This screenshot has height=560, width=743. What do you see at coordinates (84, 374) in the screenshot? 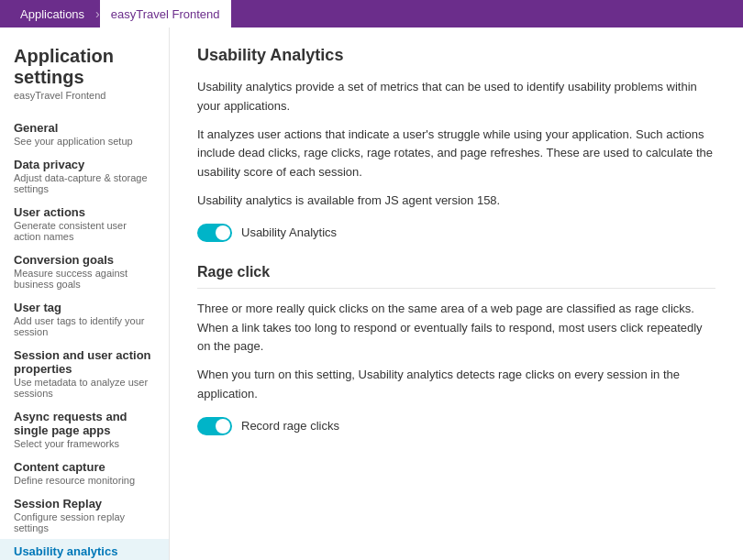
I see `sidebar-item-session-user-action-props: Session and user action properties Use m…` at bounding box center [84, 374].